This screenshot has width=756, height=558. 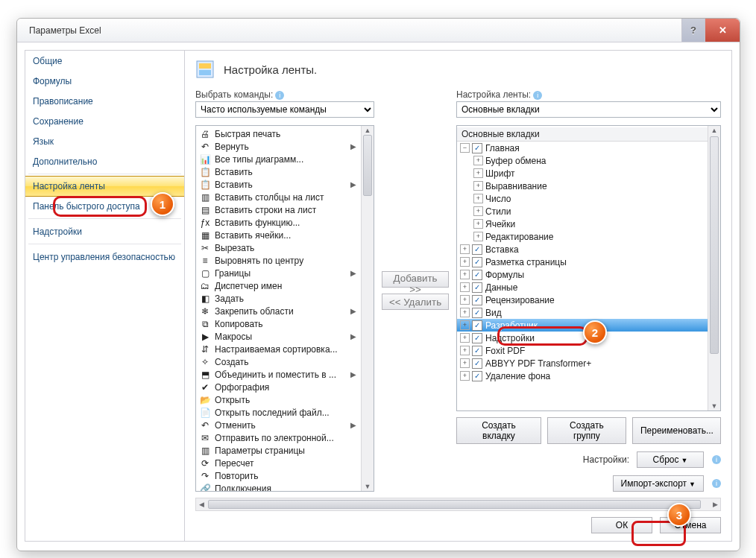 I want to click on close-button: ✕, so click(x=722, y=30).